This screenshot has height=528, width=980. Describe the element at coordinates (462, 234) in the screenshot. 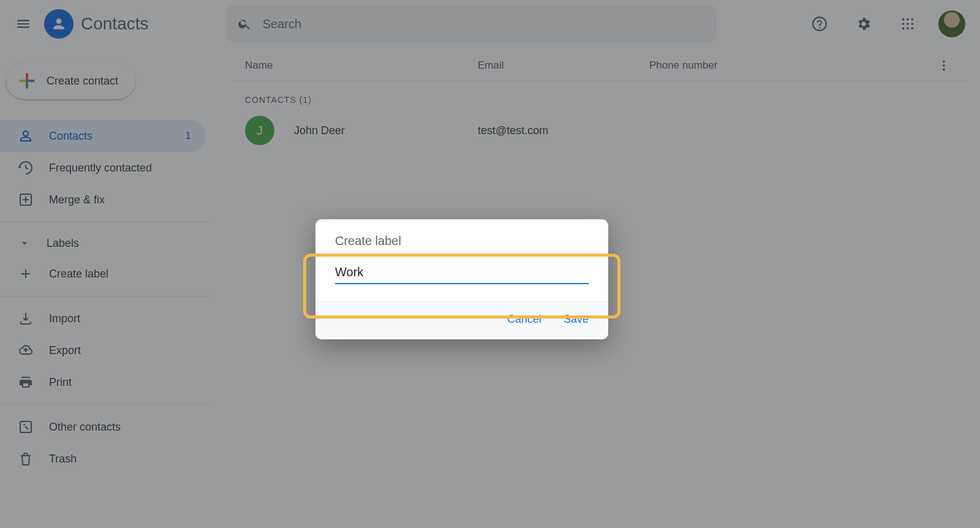

I see `dialog-title: Create label` at that location.